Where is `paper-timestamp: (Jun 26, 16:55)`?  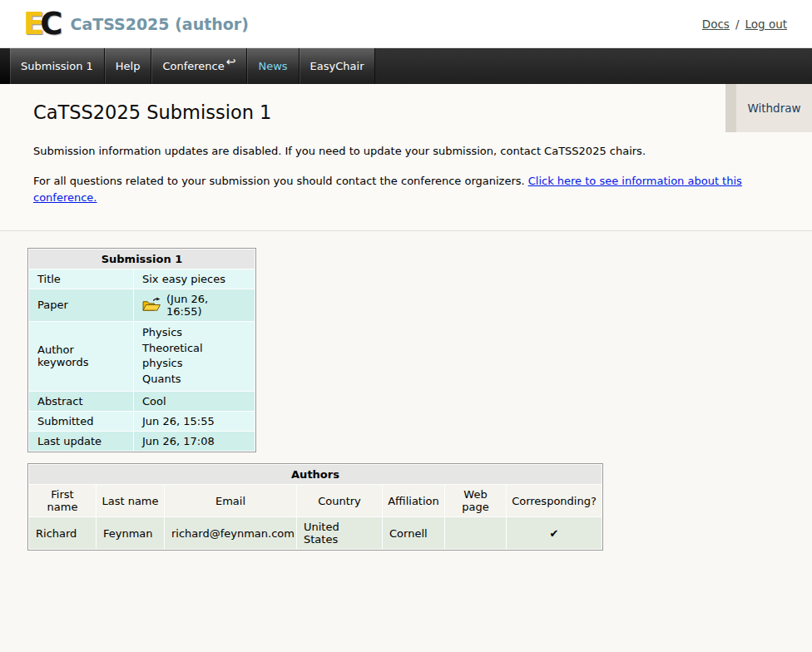
paper-timestamp: (Jun 26, 16:55) is located at coordinates (206, 305).